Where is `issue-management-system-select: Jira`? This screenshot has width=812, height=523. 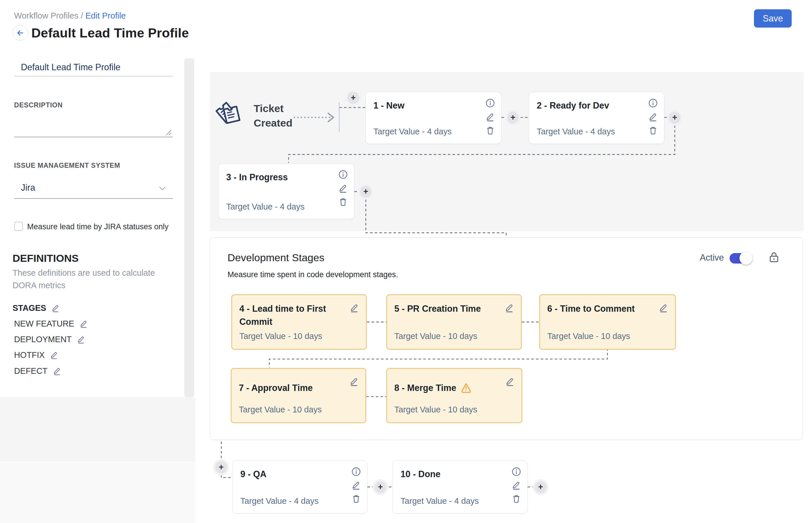 issue-management-system-select: Jira is located at coordinates (94, 189).